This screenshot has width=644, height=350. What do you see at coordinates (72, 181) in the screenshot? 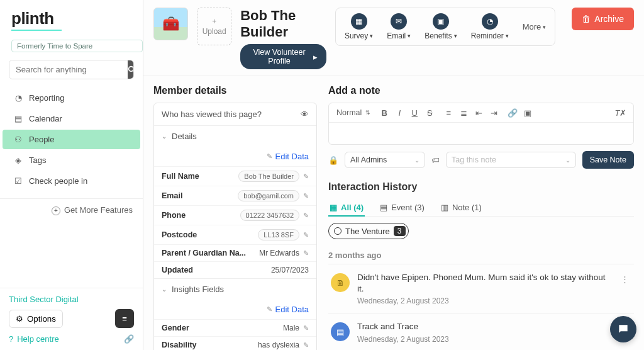
I see `sidebar-item-checkin: ☑Check people in` at bounding box center [72, 181].